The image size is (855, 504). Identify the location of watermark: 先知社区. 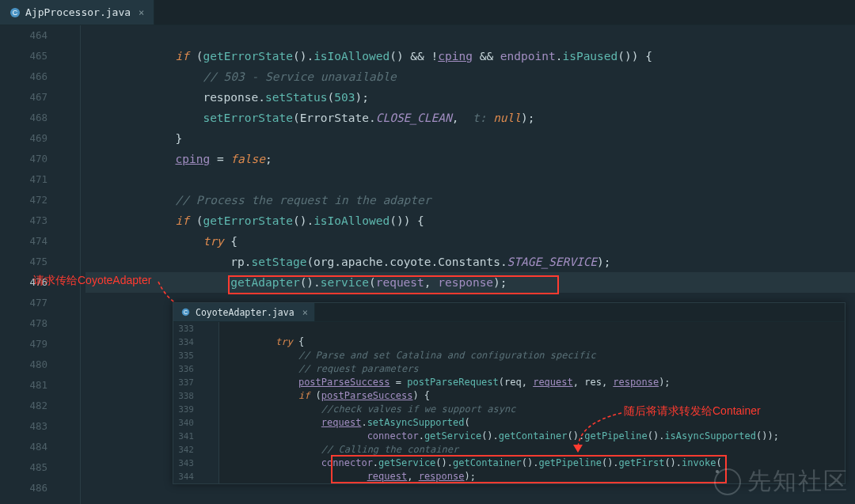
(781, 481).